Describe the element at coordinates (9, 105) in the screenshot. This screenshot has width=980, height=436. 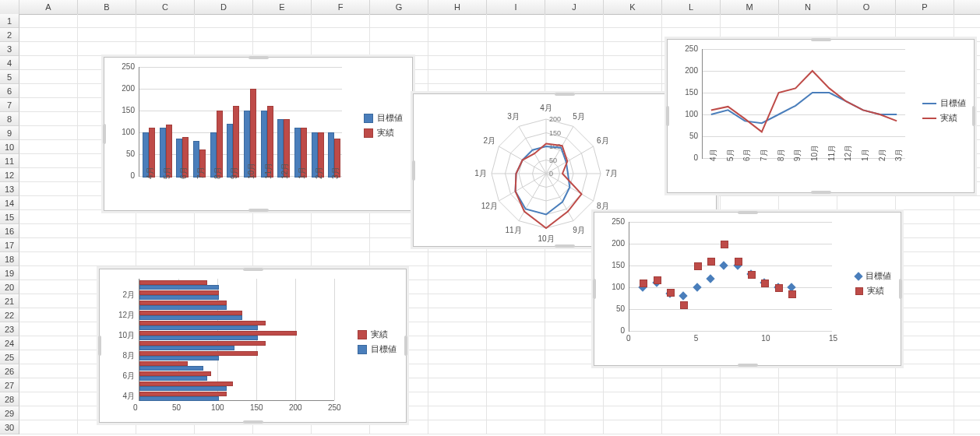
I see `row-header: 7` at that location.